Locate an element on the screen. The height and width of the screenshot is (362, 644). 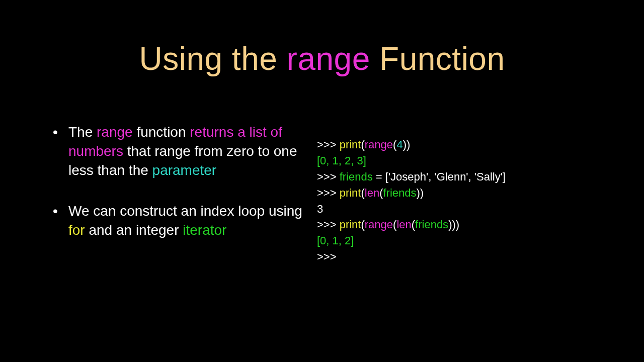
title-using-the: Using the is located at coordinates (212, 59).